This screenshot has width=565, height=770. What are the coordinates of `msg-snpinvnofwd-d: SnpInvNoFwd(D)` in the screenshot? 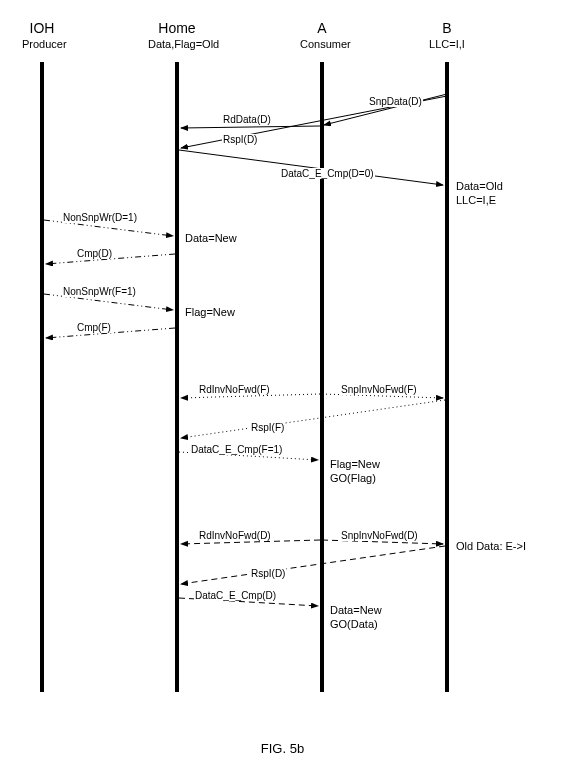 It's located at (380, 536).